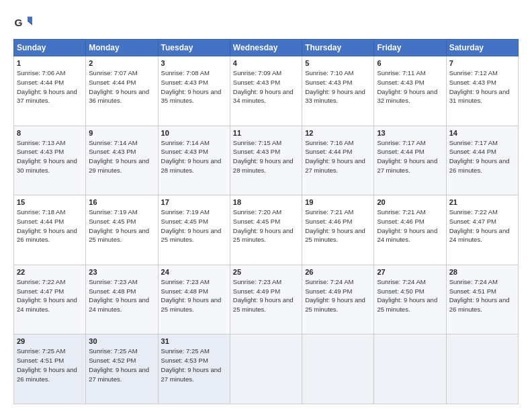 This screenshot has width=532, height=411. What do you see at coordinates (338, 202) in the screenshot?
I see `day-number: 19` at bounding box center [338, 202].